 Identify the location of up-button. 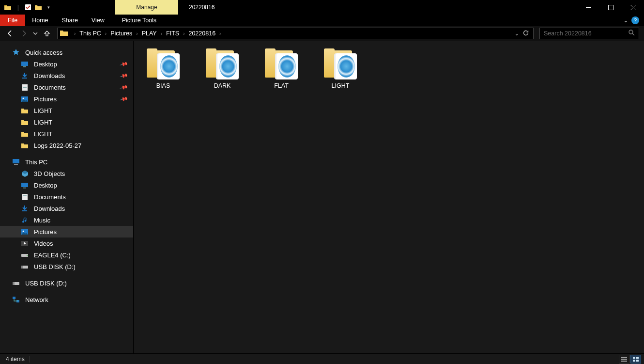
(47, 33).